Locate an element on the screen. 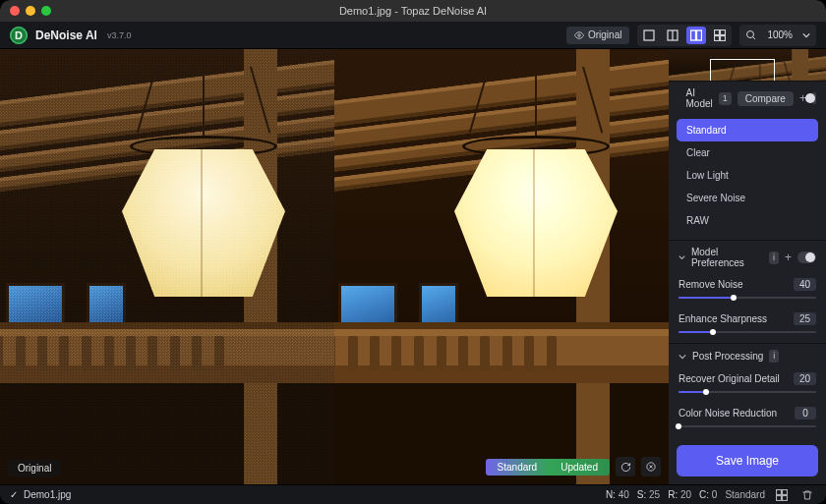 This screenshot has height=504, width=826. navigator-viewport-rect is located at coordinates (742, 70).